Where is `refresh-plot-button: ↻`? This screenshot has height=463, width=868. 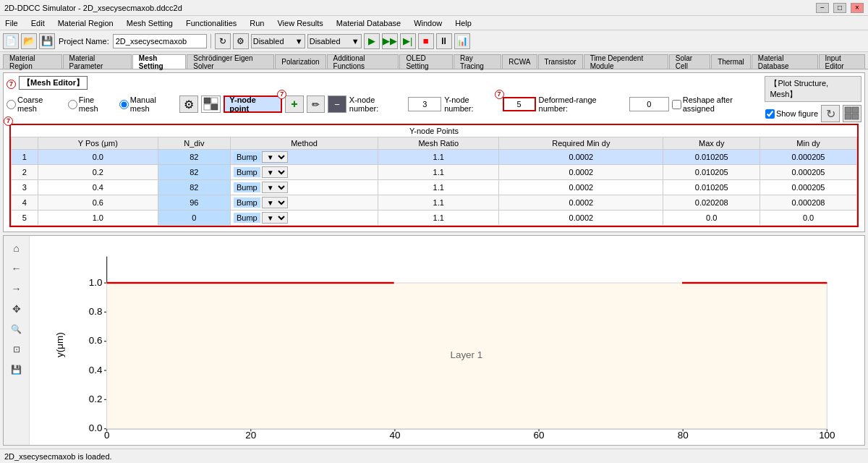 refresh-plot-button: ↻ is located at coordinates (830, 114).